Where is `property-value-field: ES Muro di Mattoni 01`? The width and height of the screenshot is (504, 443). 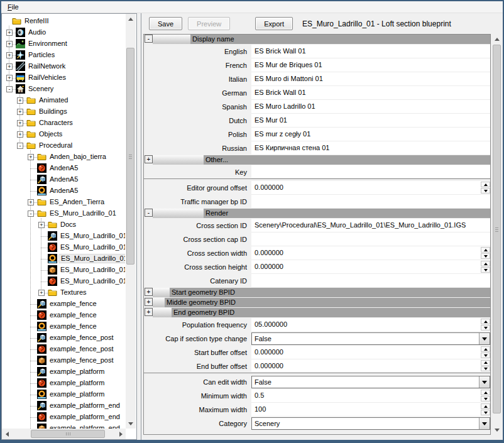 property-value-field: ES Muro di Mattoni 01 is located at coordinates (371, 79).